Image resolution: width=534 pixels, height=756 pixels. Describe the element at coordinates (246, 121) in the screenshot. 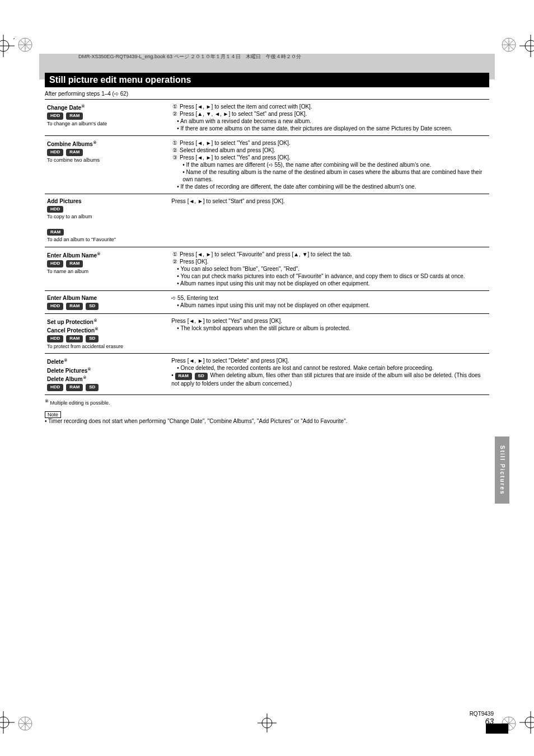

I see `bullet-text: An album with a revised date becomes a n…` at that location.